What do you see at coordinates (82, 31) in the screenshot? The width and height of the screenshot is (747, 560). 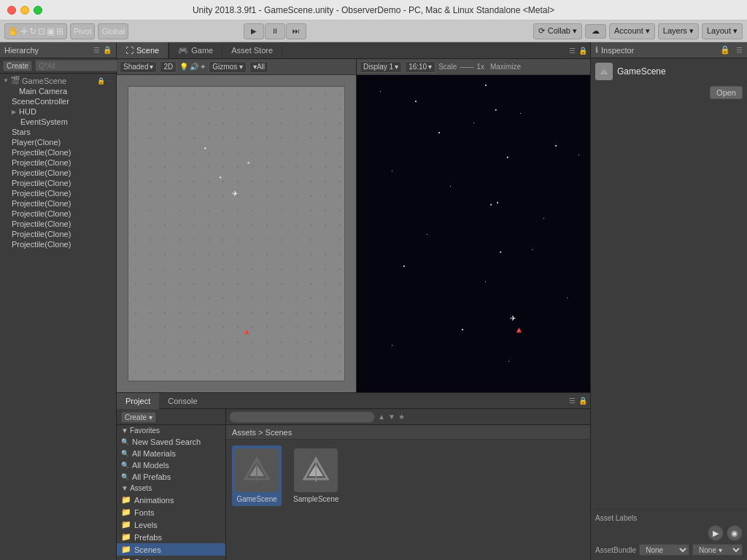 I see `pivot-group: Pivot` at bounding box center [82, 31].